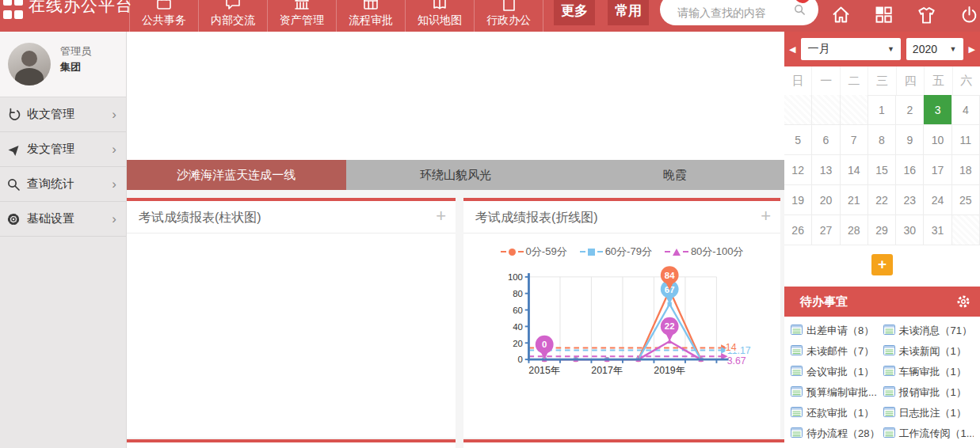  I want to click on todo-item: 还款审批（1）, so click(837, 413).